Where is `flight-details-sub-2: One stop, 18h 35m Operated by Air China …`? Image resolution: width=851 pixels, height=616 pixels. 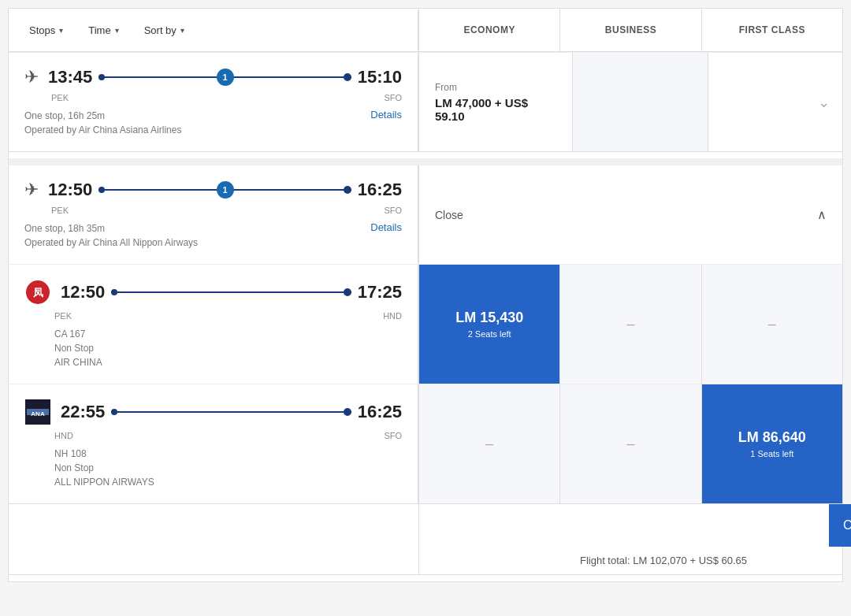 flight-details-sub-2: One stop, 18h 35m Operated by Air China … is located at coordinates (213, 236).